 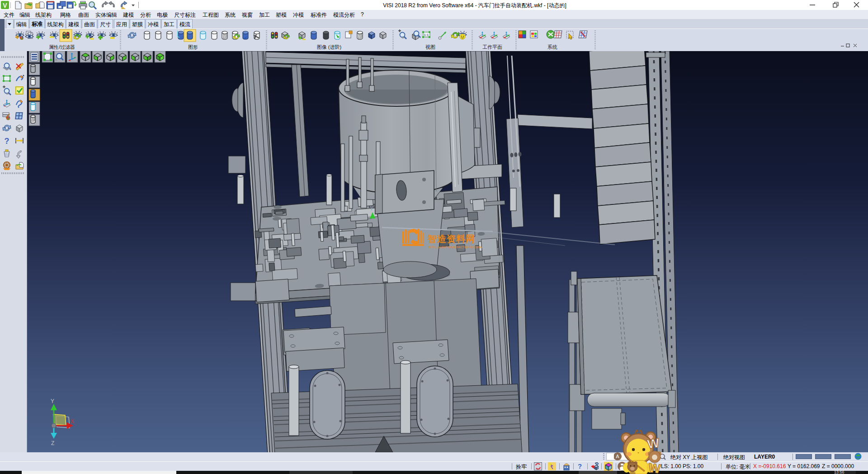 What do you see at coordinates (492, 47) in the screenshot?
I see `svg-text: 工作平面` at bounding box center [492, 47].